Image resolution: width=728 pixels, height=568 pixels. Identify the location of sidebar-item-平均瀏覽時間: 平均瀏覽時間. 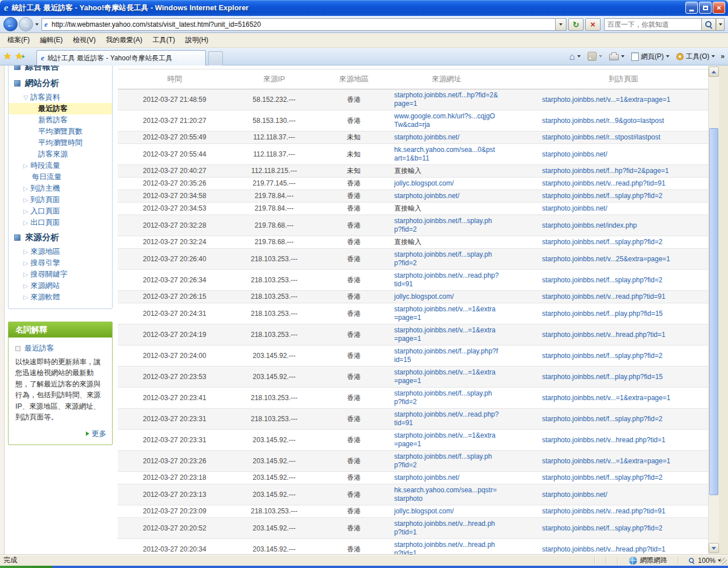
(60, 143).